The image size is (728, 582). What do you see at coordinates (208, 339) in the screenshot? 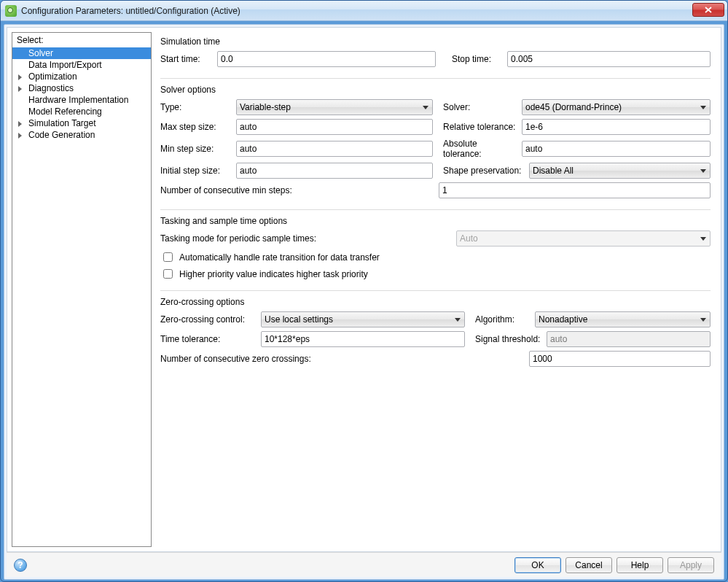
I see `time-tol-label: Time tolerance:` at bounding box center [208, 339].